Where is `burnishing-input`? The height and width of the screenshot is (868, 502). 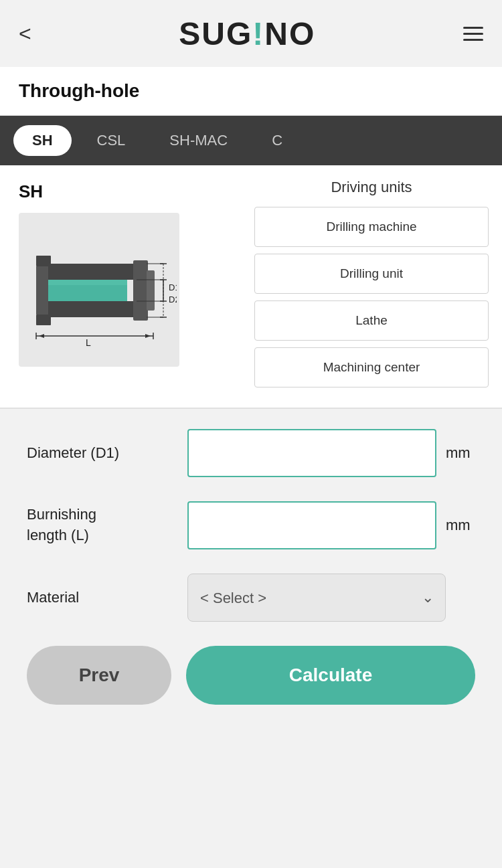 burnishing-input is located at coordinates (312, 525).